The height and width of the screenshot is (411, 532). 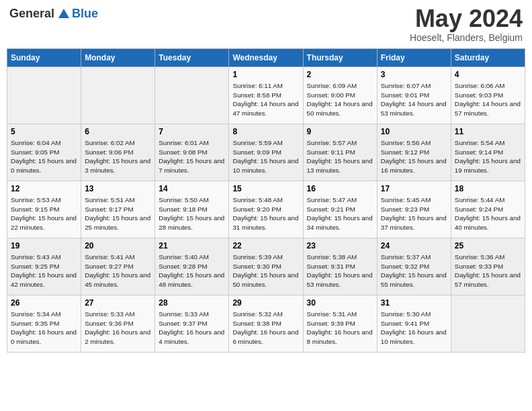 I want to click on day-number: 18, so click(x=488, y=189).